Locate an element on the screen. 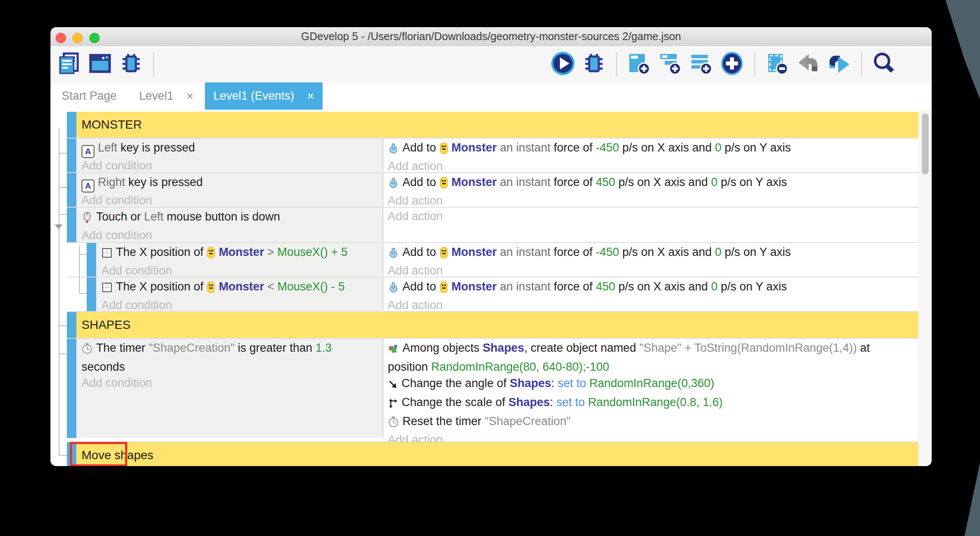 The height and width of the screenshot is (536, 980). add-subevent-button is located at coordinates (670, 64).